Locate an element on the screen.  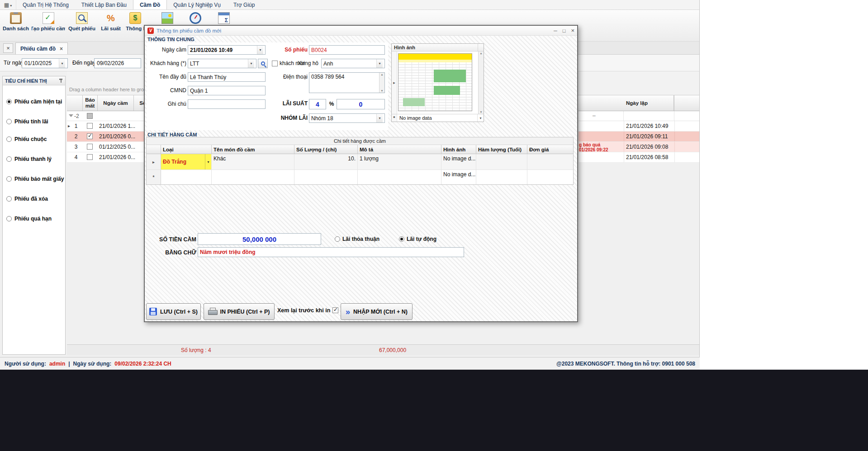
image-panel-header: Hình ảnh is located at coordinates (438, 48).